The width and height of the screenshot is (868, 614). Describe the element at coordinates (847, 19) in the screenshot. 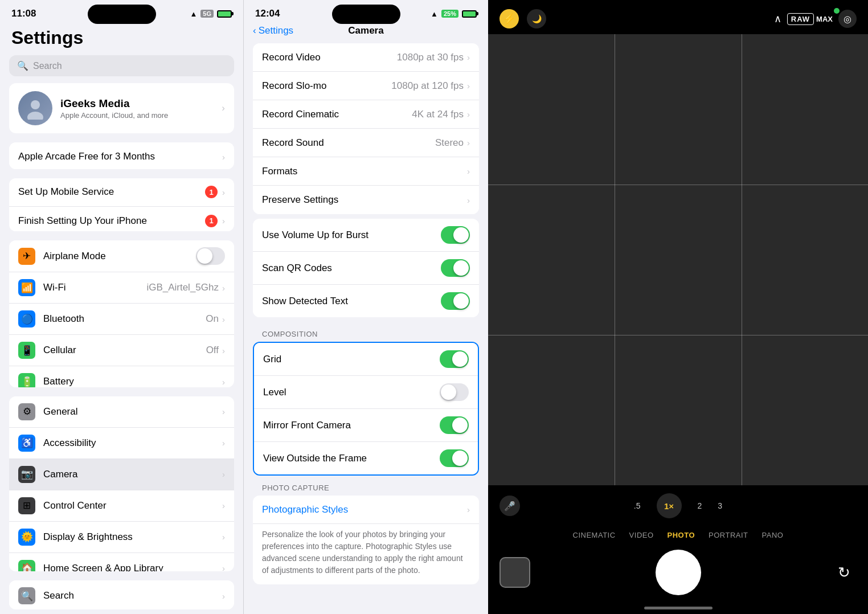

I see `lens-options-button: ◎` at that location.